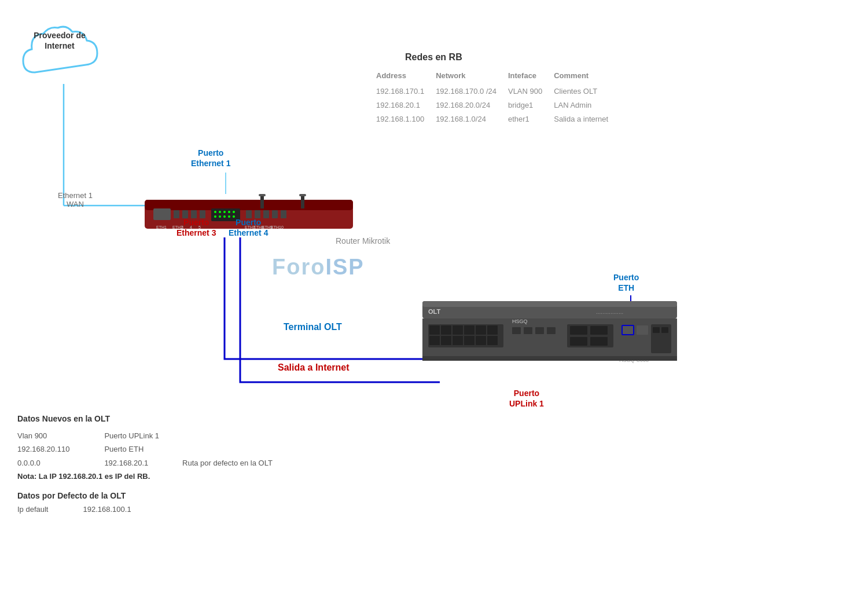 The height and width of the screenshot is (597, 868). What do you see at coordinates (434, 57) in the screenshot?
I see `redes-title: Redes en RB` at bounding box center [434, 57].